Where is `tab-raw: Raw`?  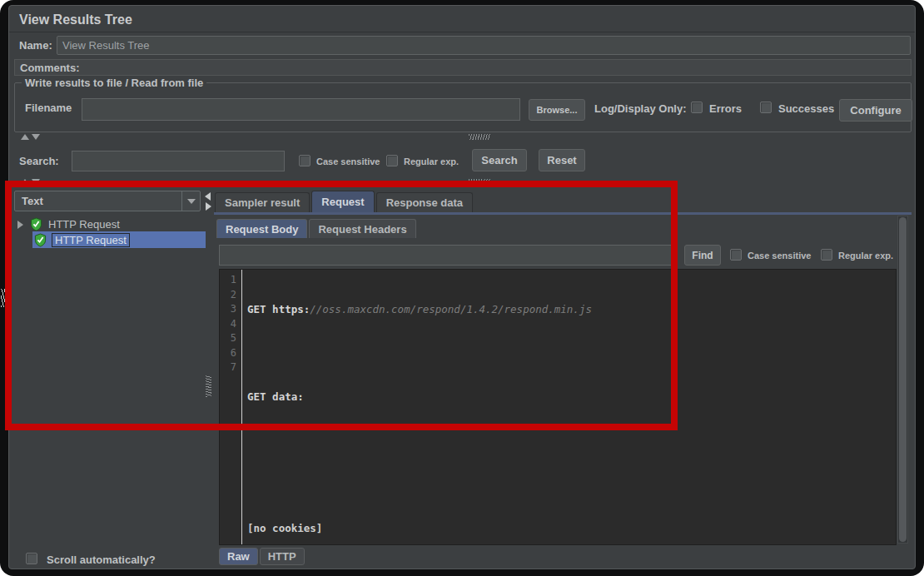 tab-raw: Raw is located at coordinates (238, 556).